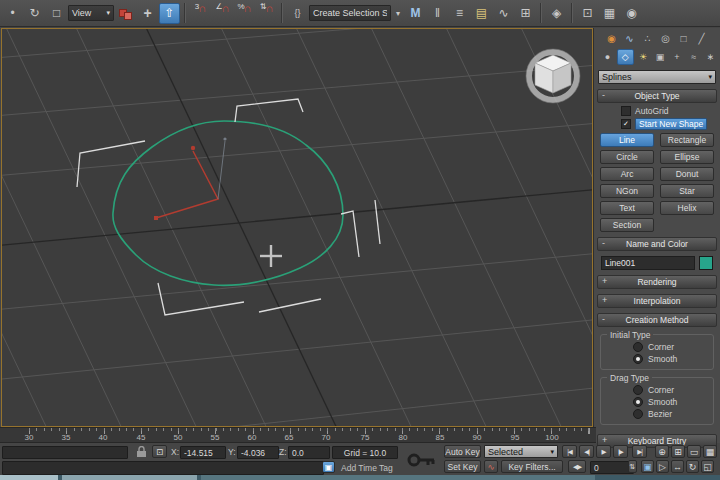 The image size is (720, 480). What do you see at coordinates (350, 13) in the screenshot?
I see `named-selection-set-dropdown: Create Selection Se` at bounding box center [350, 13].